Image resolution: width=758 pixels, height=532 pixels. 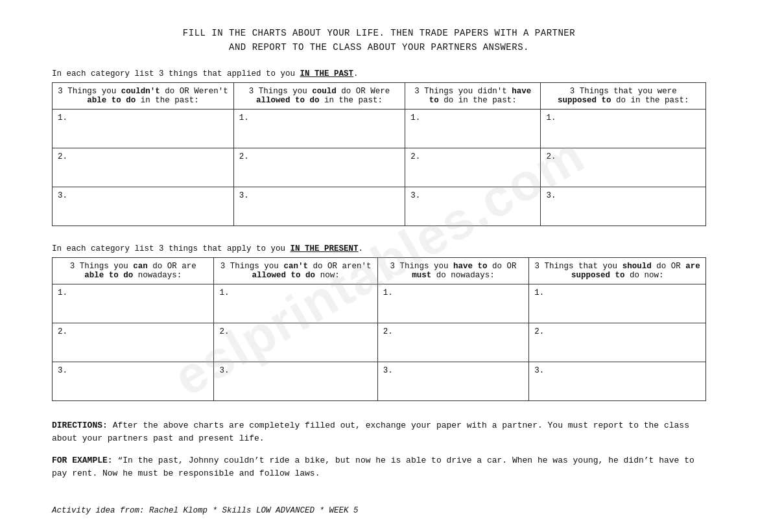 What do you see at coordinates (296, 342) in the screenshot?
I see `present-col2-row2: 2.` at bounding box center [296, 342].